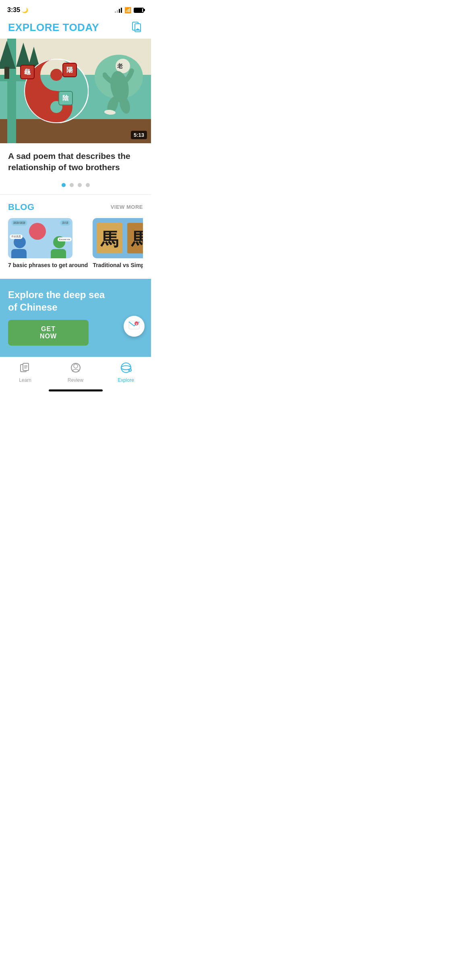  What do you see at coordinates (14, 10) in the screenshot?
I see `time-text: 3:35` at bounding box center [14, 10].